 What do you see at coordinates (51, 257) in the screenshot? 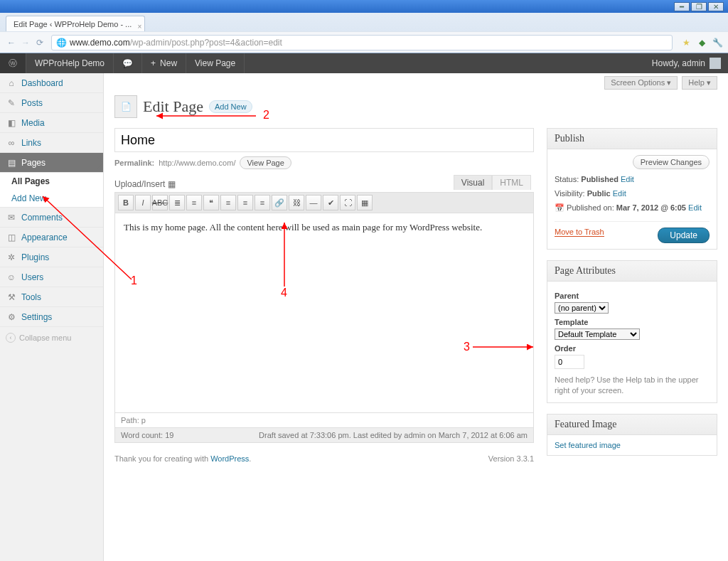
I see `sidebar-item-plugins: ✲Plugins` at bounding box center [51, 257].